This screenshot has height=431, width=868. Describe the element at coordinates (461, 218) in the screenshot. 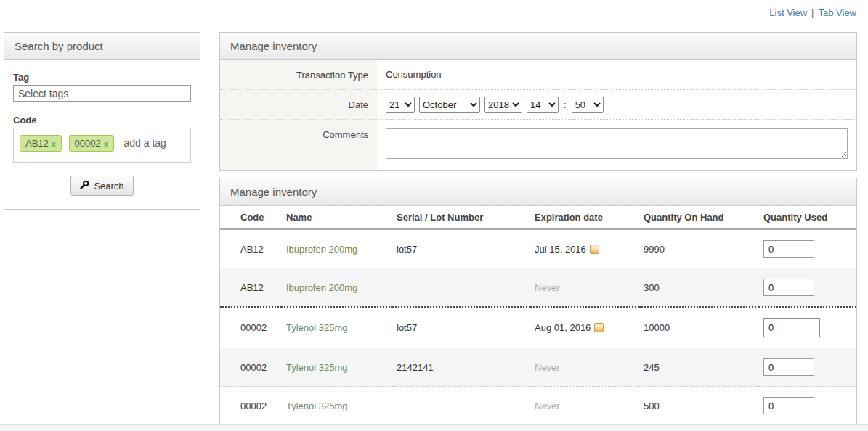

I see `column-header-serial: Serial / Lot Number` at that location.